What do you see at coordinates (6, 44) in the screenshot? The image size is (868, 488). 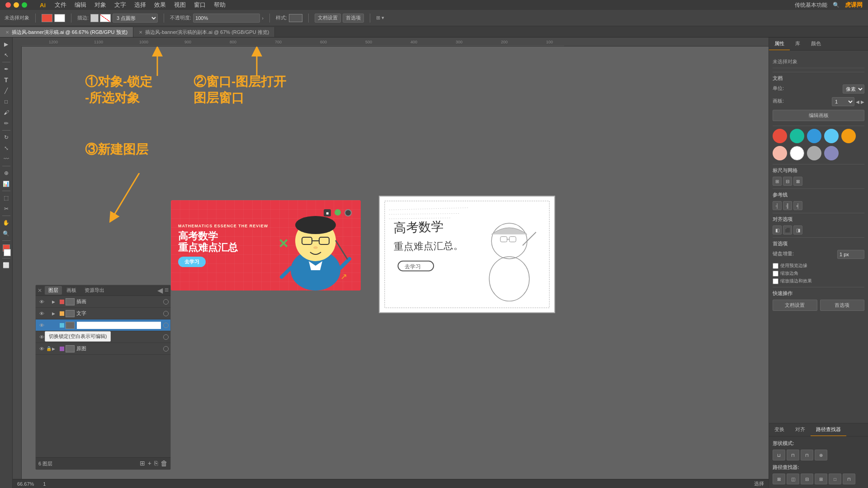 I see `selection-tool: ▶` at bounding box center [6, 44].